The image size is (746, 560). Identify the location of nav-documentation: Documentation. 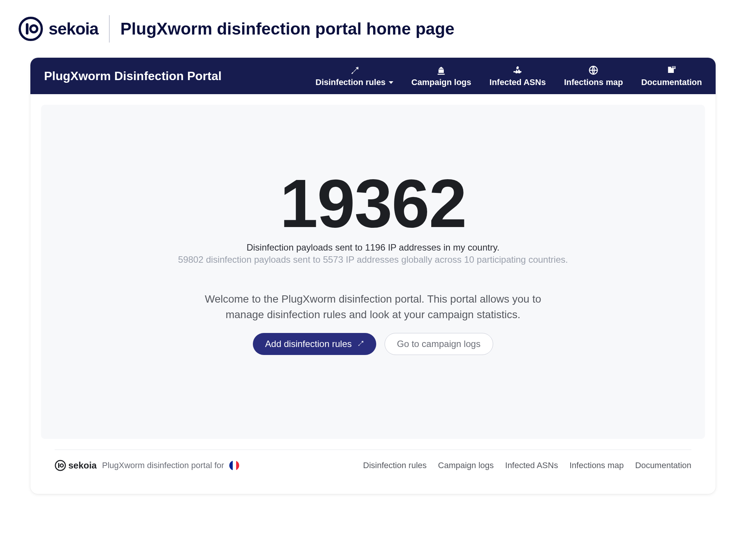
(672, 76).